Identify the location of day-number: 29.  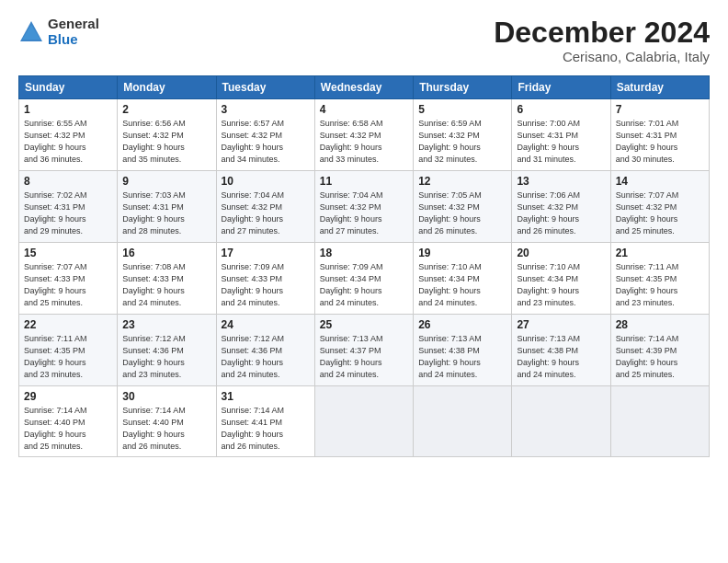
(68, 396).